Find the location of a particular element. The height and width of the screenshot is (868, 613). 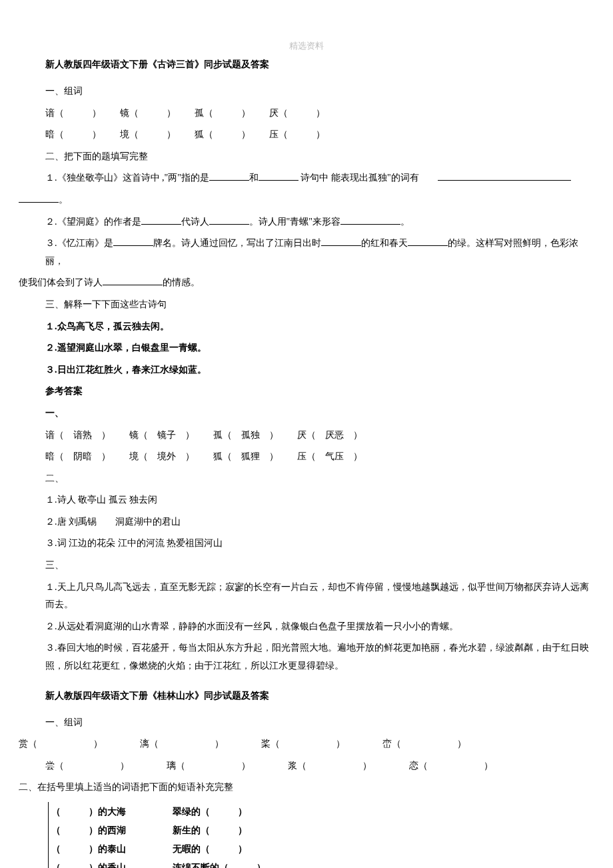

s1-q2-1: １.《独坐敬亭山》这首诗中 ,"两"指的是和 诗句中 能表现出孤独"的词有 is located at coordinates (306, 179).